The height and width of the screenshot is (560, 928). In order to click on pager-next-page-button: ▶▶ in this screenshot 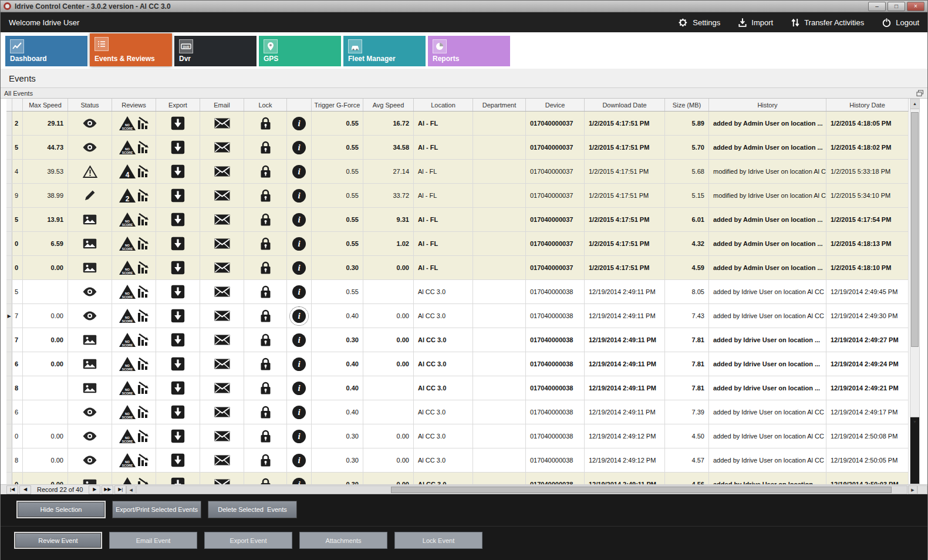, I will do `click(107, 490)`.